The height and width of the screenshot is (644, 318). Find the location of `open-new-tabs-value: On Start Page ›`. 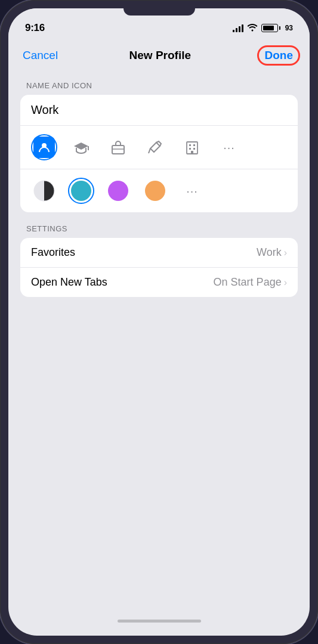

open-new-tabs-value: On Start Page › is located at coordinates (251, 283).